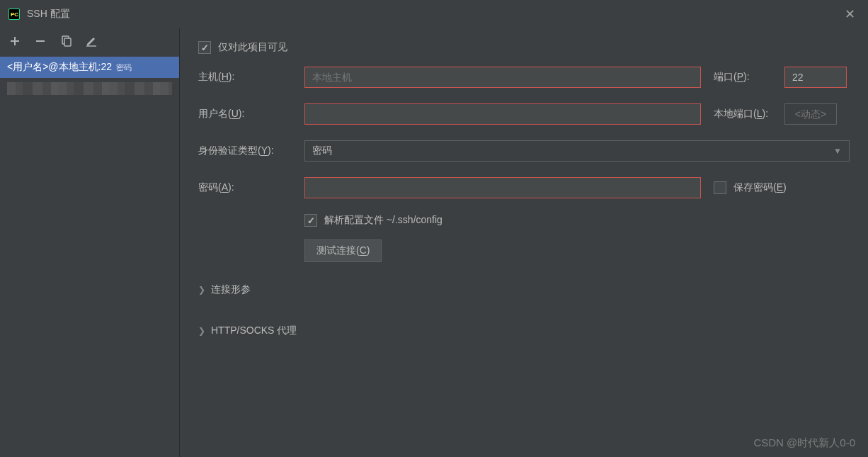  I want to click on parse-config-checkbox, so click(311, 220).